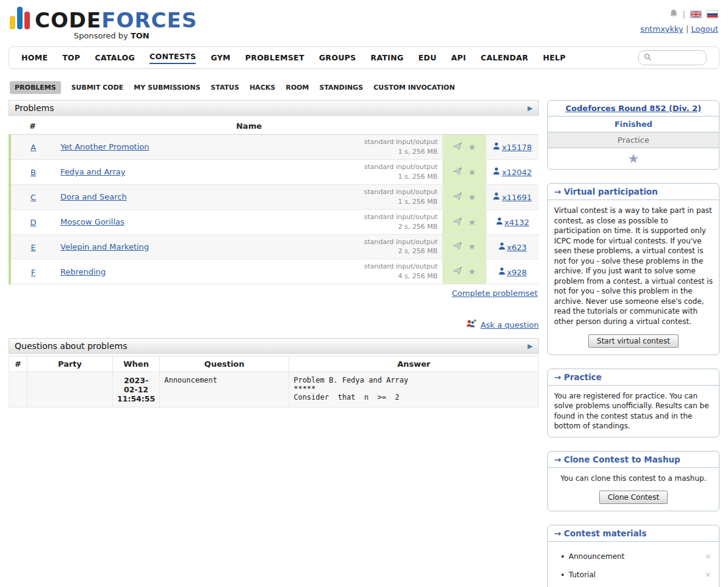 The image size is (728, 587). What do you see at coordinates (713, 15) in the screenshot?
I see `ru-flag-icon` at bounding box center [713, 15].